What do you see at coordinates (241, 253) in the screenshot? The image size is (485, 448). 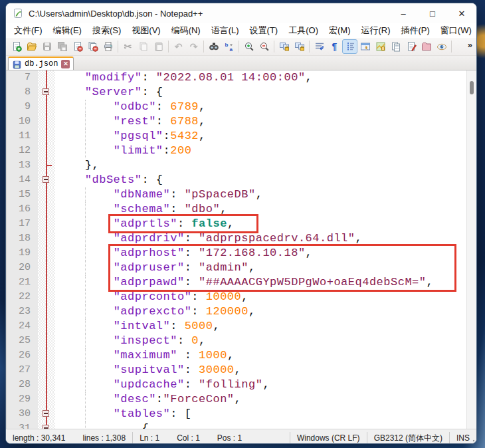 I see `code-line-19: 19 "adprhost": "172.168.10.18",` at bounding box center [241, 253].